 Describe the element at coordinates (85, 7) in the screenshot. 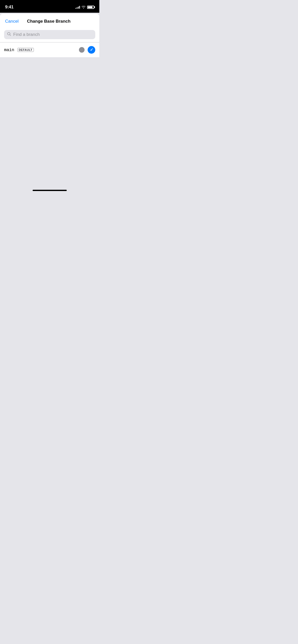

I see `status-icons` at that location.